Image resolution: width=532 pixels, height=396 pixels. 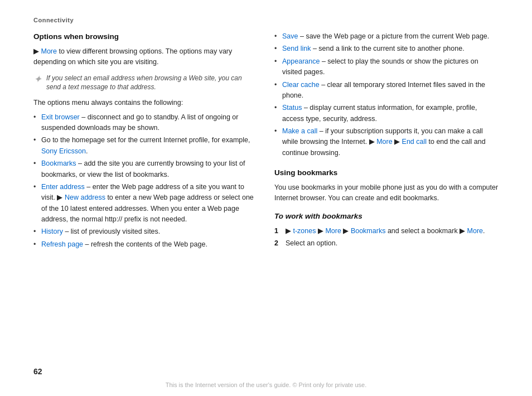 What do you see at coordinates (146, 123) in the screenshot?
I see `list-item: Exit browser – disconnect and go to stan…` at bounding box center [146, 123].